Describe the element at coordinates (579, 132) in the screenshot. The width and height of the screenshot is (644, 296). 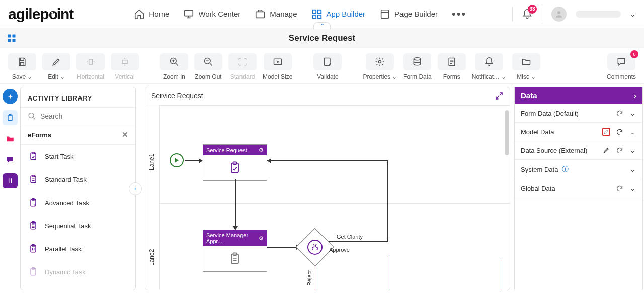
I see `data-row-model-data: Model Data ⌄` at that location.